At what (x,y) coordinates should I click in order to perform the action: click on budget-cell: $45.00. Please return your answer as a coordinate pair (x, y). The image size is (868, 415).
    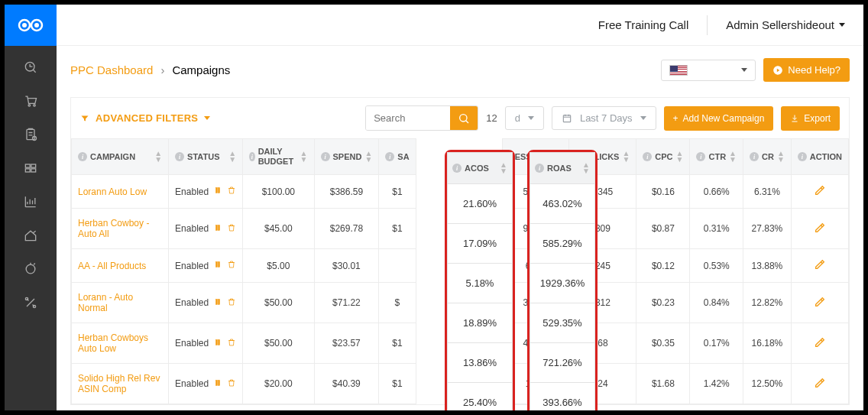
    Looking at the image, I should click on (278, 229).